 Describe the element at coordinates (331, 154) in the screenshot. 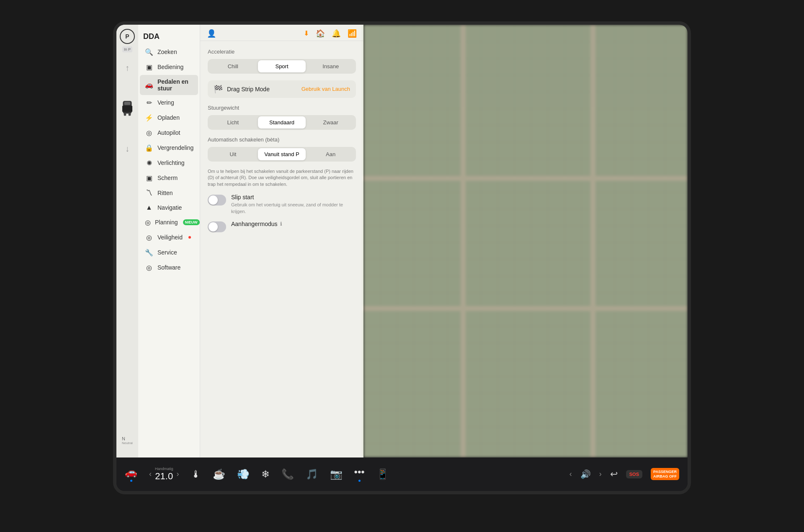

I see `auto-shift-aan: Aan` at that location.